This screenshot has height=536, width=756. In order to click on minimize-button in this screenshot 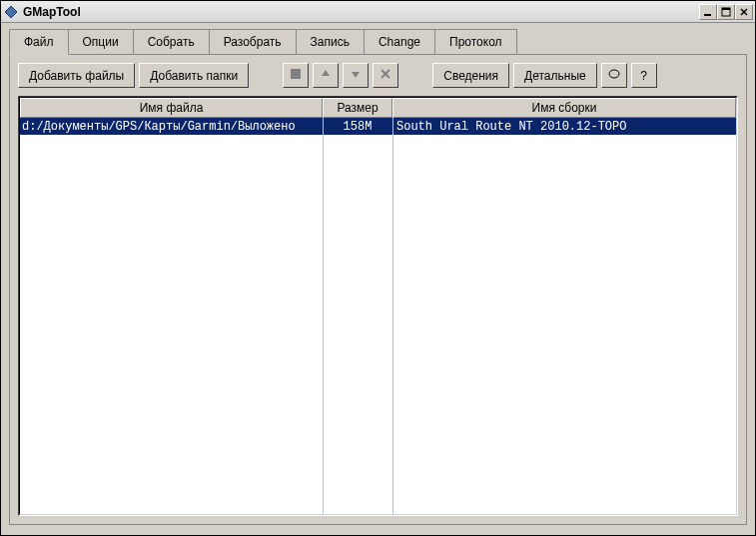, I will do `click(708, 12)`.